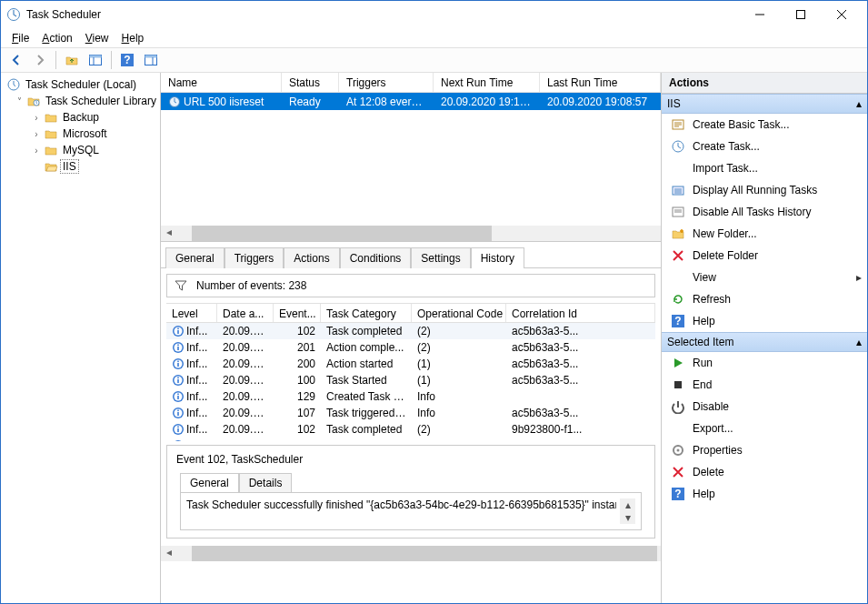  What do you see at coordinates (764, 472) in the screenshot?
I see `action-delete: Delete` at bounding box center [764, 472].